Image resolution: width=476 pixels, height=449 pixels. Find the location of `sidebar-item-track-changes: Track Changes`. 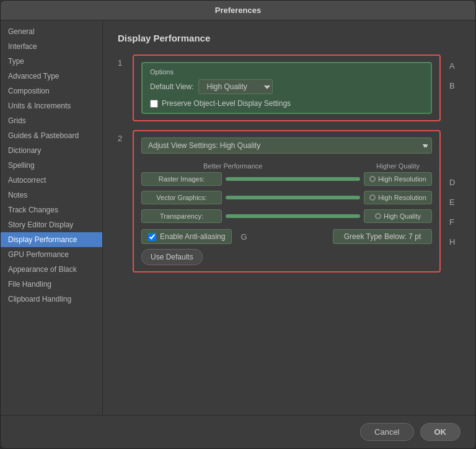

sidebar-item-track-changes: Track Changes is located at coordinates (51, 210).